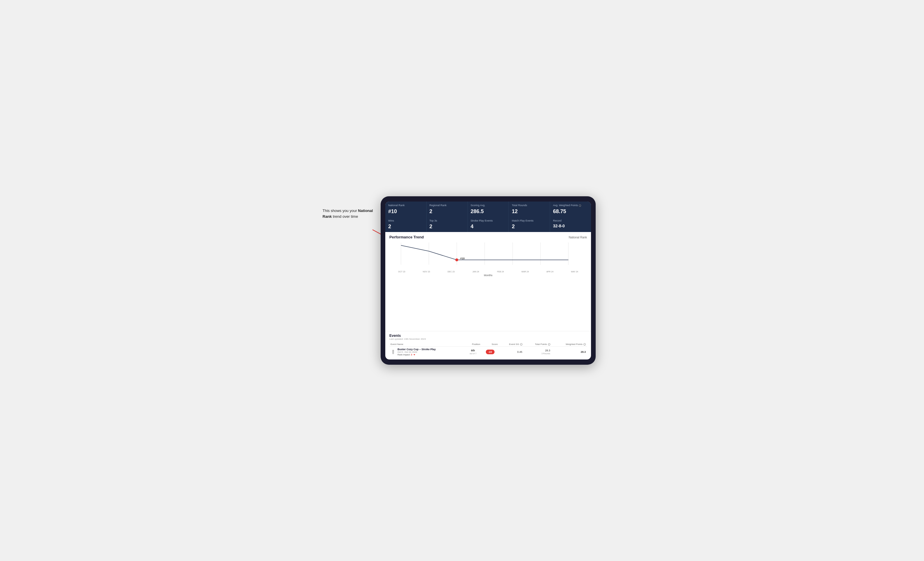 Image resolution: width=924 pixels, height=561 pixels. I want to click on chart-label-jan24: JAN 24, so click(476, 272).